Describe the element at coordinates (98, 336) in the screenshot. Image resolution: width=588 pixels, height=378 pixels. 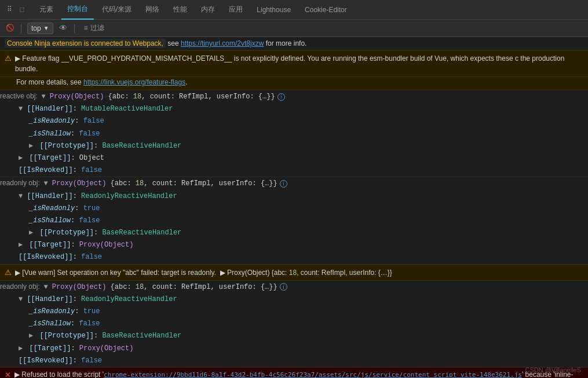
I see `readonly-2-prototype-colon: :` at that location.